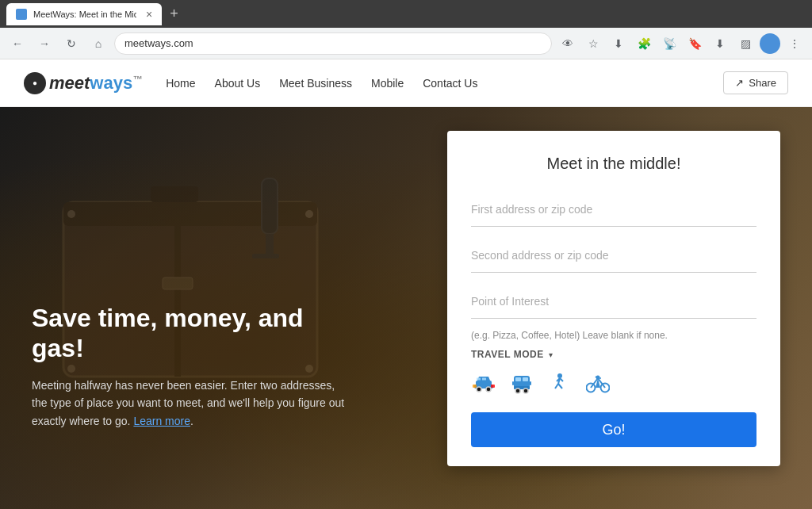 This screenshot has width=812, height=509. Describe the element at coordinates (190, 403) in the screenshot. I see `hero-subtext: Meeting halfway has never been easier. E…` at that location.